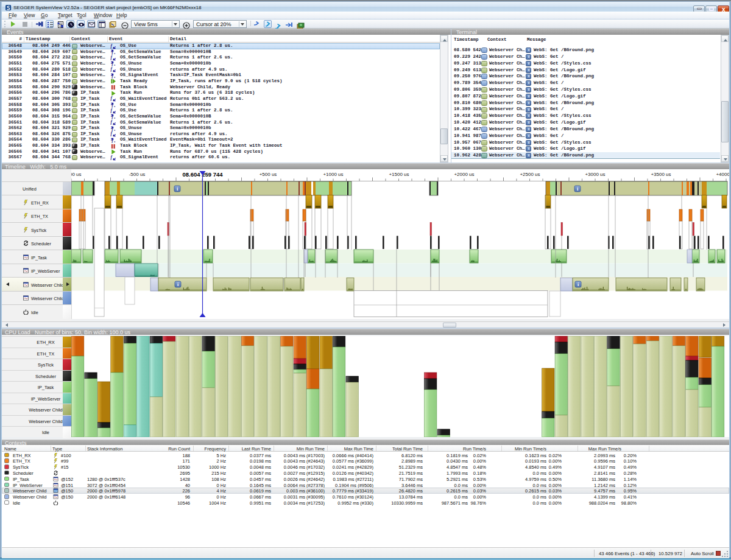 Image resolution: width=731 pixels, height=560 pixels. Describe the element at coordinates (464, 174) in the screenshot. I see `svg-text: +2000 us` at that location.